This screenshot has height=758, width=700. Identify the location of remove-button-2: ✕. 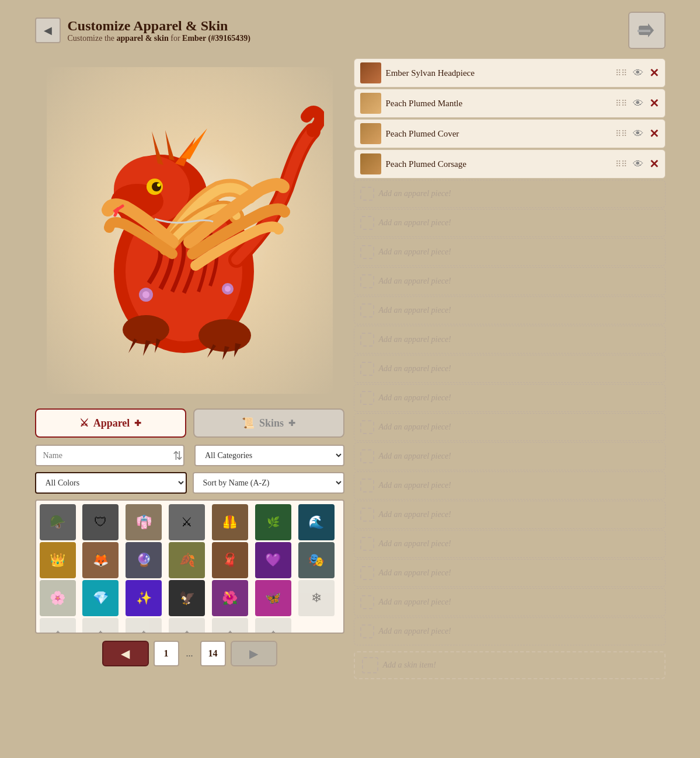
(654, 103).